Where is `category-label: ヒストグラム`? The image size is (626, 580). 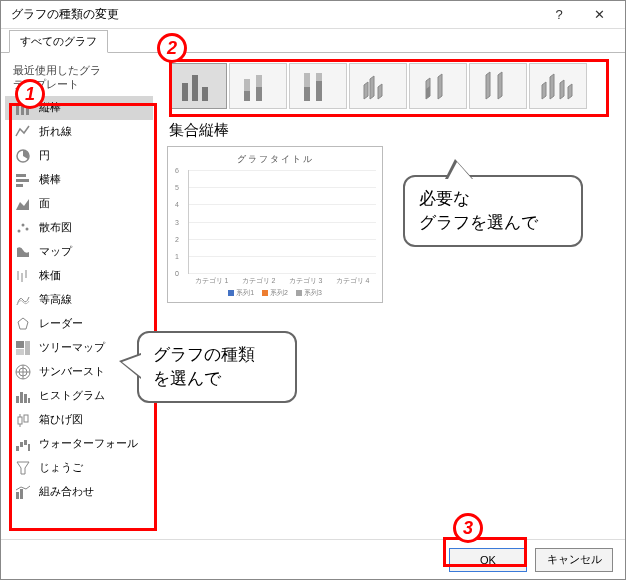
category-label: ヒストグラム is located at coordinates (72, 396).